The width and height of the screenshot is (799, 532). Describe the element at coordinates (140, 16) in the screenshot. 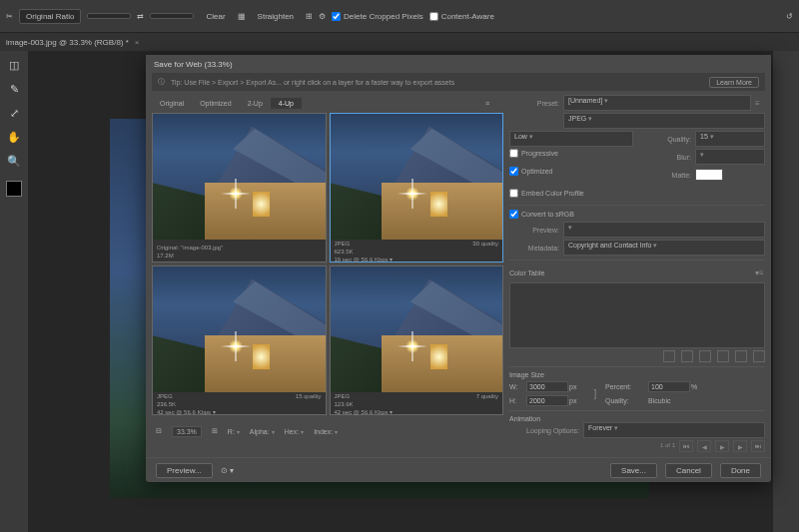

I see `swap-icon: ⇄` at that location.